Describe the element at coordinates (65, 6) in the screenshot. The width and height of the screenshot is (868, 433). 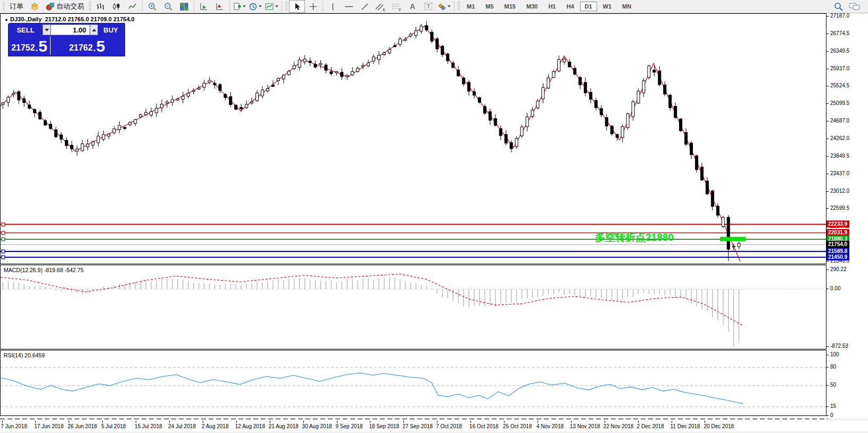
I see `autotrade-button: 自动交易` at that location.